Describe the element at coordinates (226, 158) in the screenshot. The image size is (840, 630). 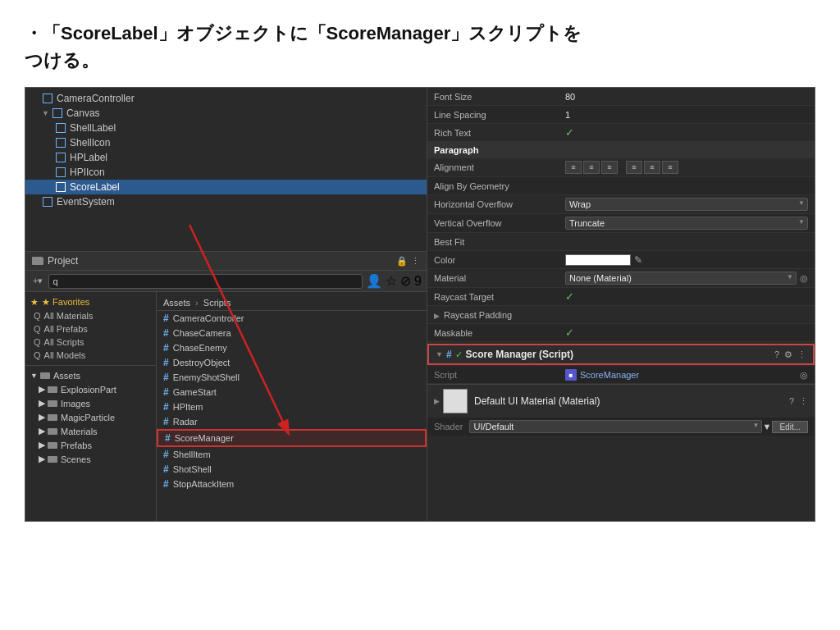
I see `hierarchy-item-hplabel: HPLabel` at that location.